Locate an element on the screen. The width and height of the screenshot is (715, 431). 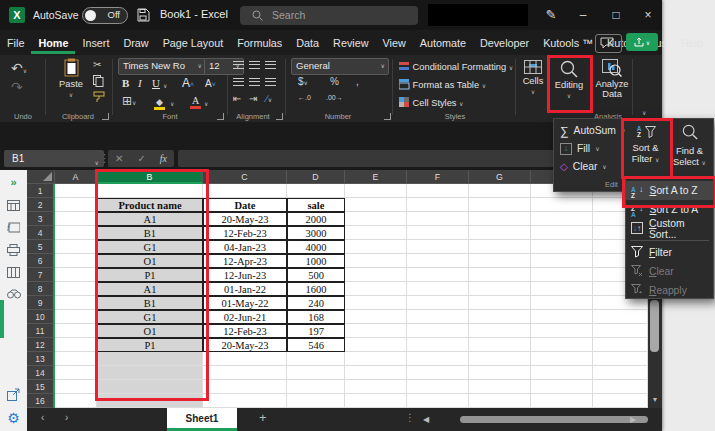
cell-A4 is located at coordinates (76, 233).